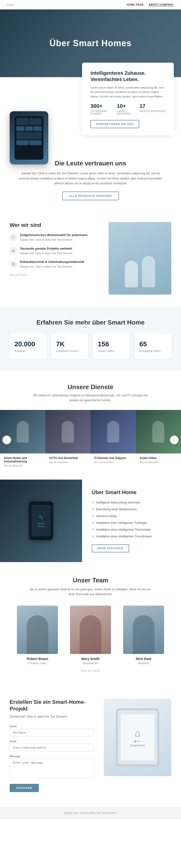  What do you see at coordinates (52, 767) in the screenshot?
I see `form-message-group: Message` at bounding box center [52, 767].